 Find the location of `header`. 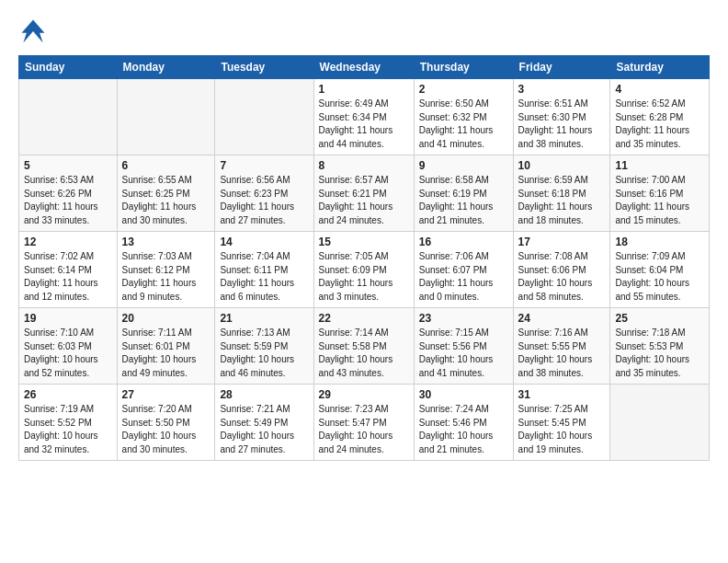

header is located at coordinates (364, 31).